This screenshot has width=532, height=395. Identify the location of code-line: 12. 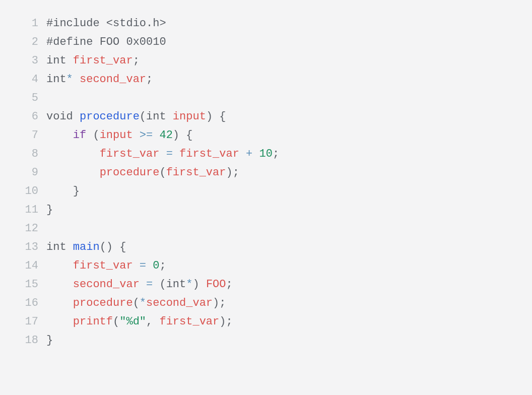
(266, 229).